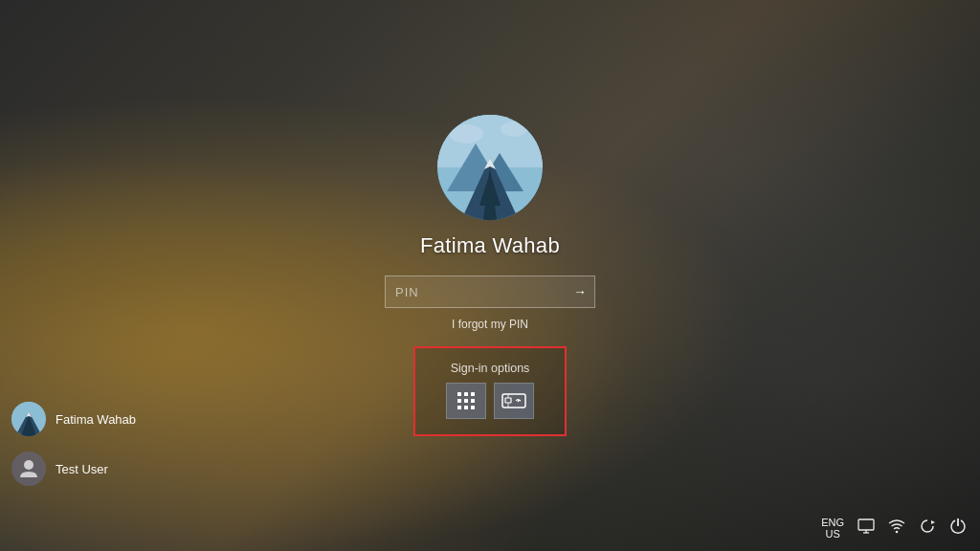 The height and width of the screenshot is (551, 980). Describe the element at coordinates (514, 401) in the screenshot. I see `security-key-icon` at that location.